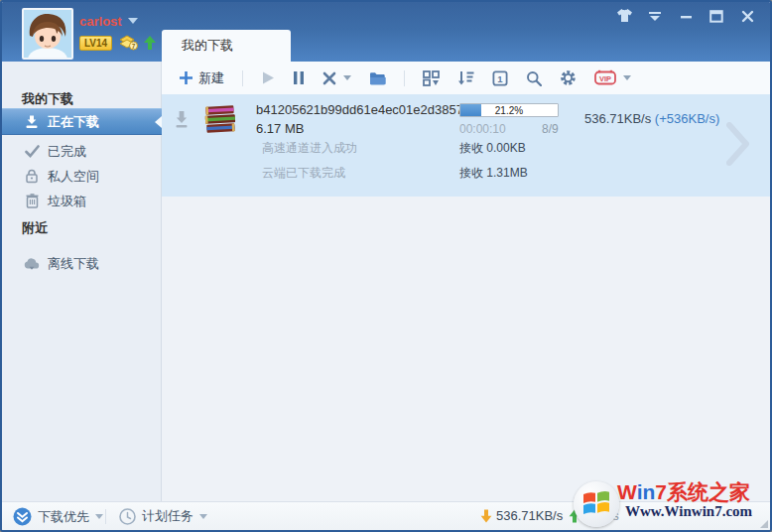 This screenshot has height=532, width=772. Describe the element at coordinates (159, 122) in the screenshot. I see `active-notch` at that location.